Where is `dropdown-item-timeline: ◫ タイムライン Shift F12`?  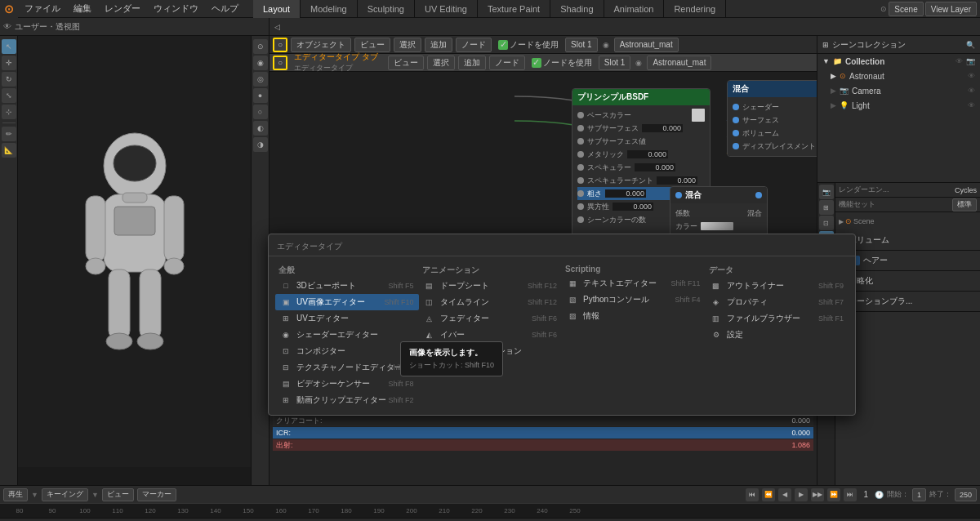 dropdown-item-timeline: ◫ タイムライン Shift F12 is located at coordinates (491, 302).